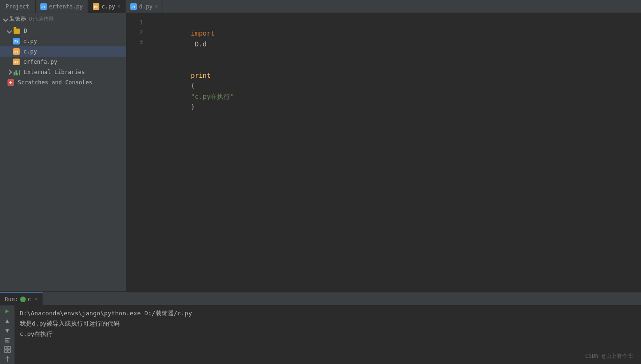 Image resolution: width=641 pixels, height=364 pixels. Describe the element at coordinates (63, 31) in the screenshot. I see `tree-folder-d: D` at that location.